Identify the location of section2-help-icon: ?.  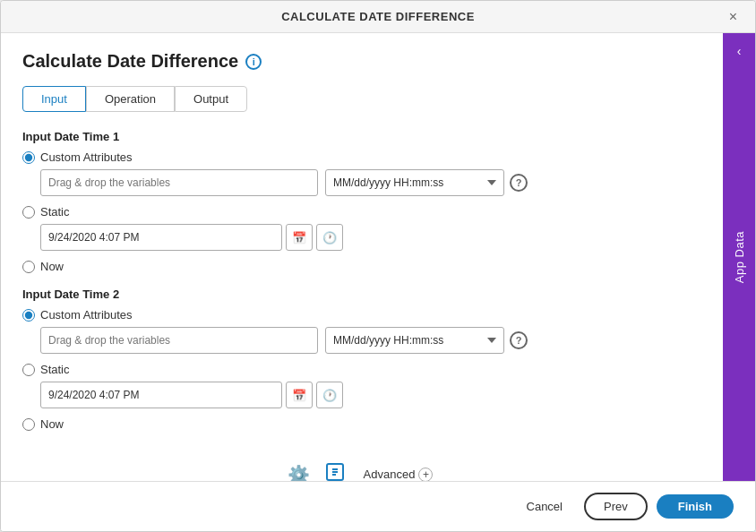
(519, 340).